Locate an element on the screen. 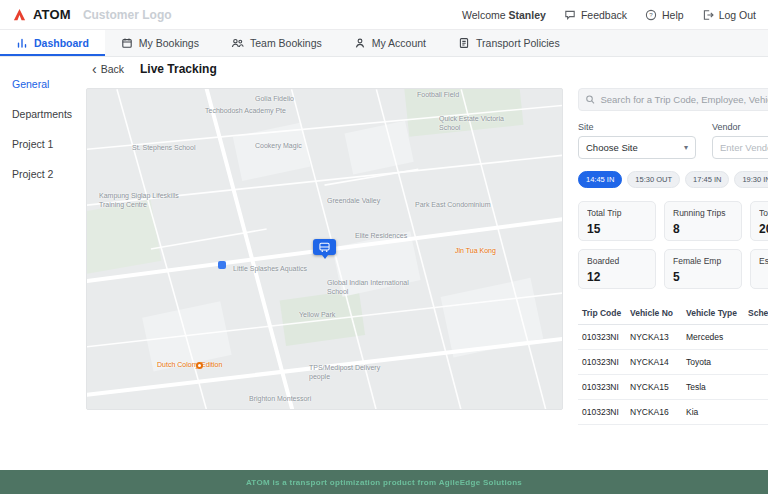  vehicle-bus-marker is located at coordinates (324, 247).